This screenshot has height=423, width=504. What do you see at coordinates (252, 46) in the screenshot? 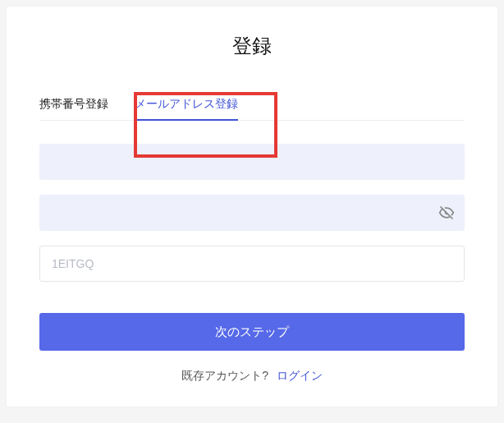
I see `page-title: 登録` at bounding box center [252, 46].